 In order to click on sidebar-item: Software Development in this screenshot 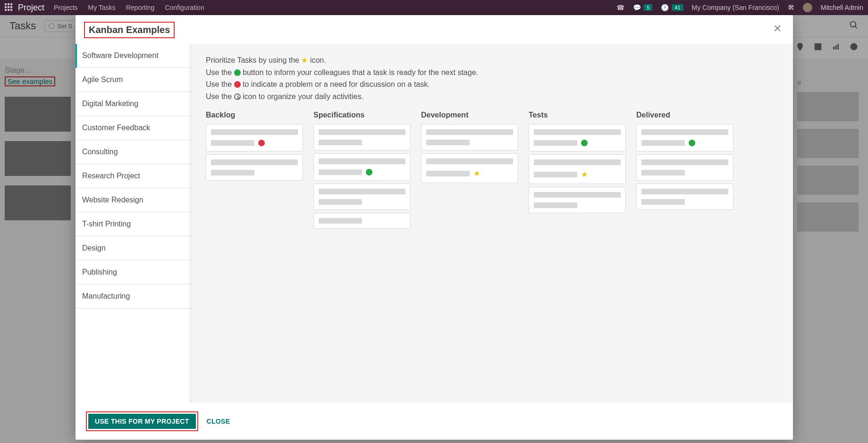, I will do `click(133, 56)`.